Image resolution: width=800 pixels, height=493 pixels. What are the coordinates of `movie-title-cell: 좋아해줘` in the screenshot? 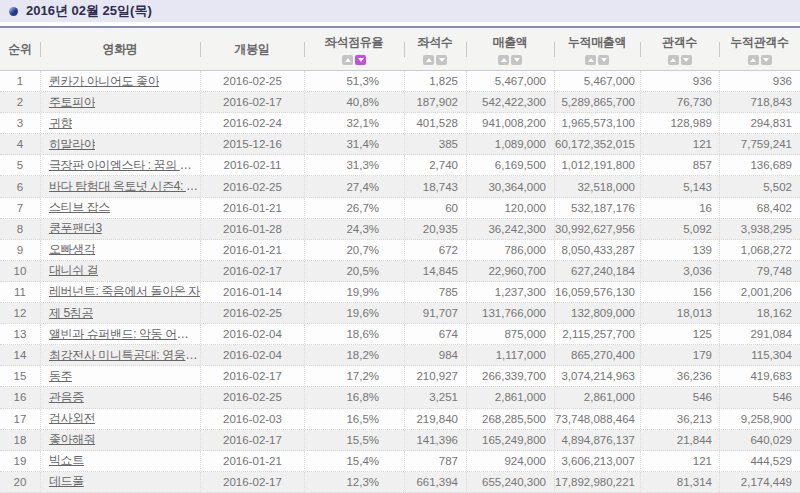 It's located at (120, 440).